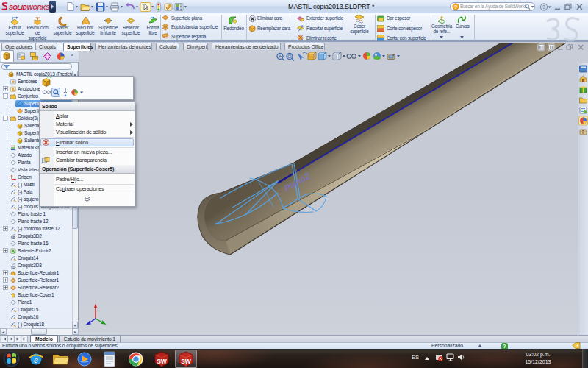 Image resolution: width=588 pixels, height=368 pixels. Describe the element at coordinates (407, 38) in the screenshot. I see `svg-text: Cortar con superficie` at that location.